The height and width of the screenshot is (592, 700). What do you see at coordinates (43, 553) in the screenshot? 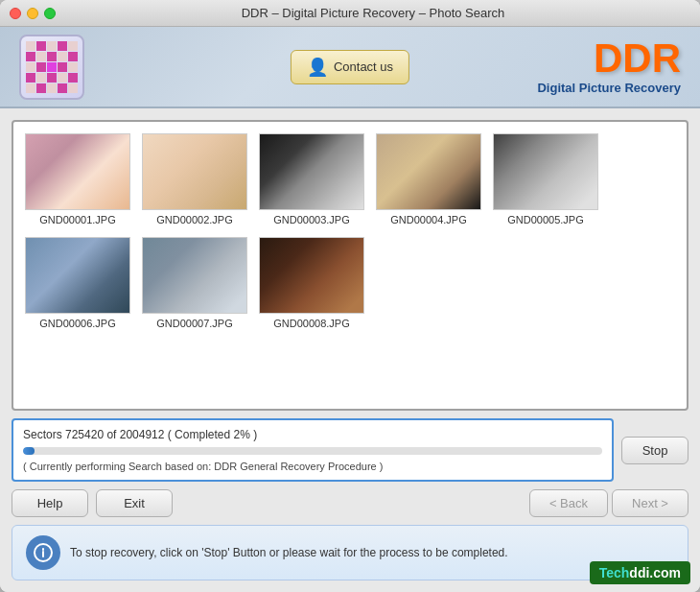
I see `info-icon` at bounding box center [43, 553].